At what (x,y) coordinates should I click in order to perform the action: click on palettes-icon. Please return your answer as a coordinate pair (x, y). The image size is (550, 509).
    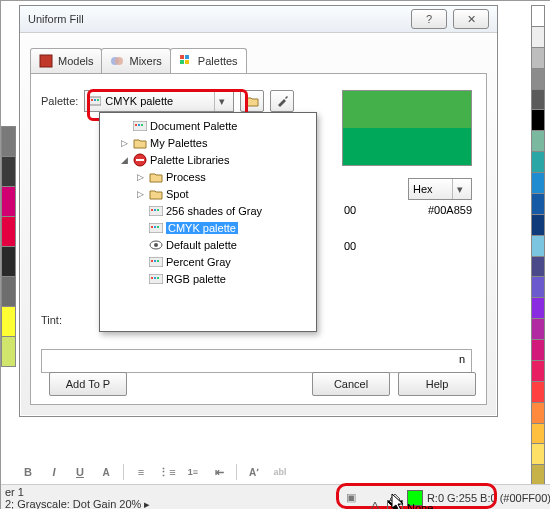
    Looking at the image, I should click on (186, 61).